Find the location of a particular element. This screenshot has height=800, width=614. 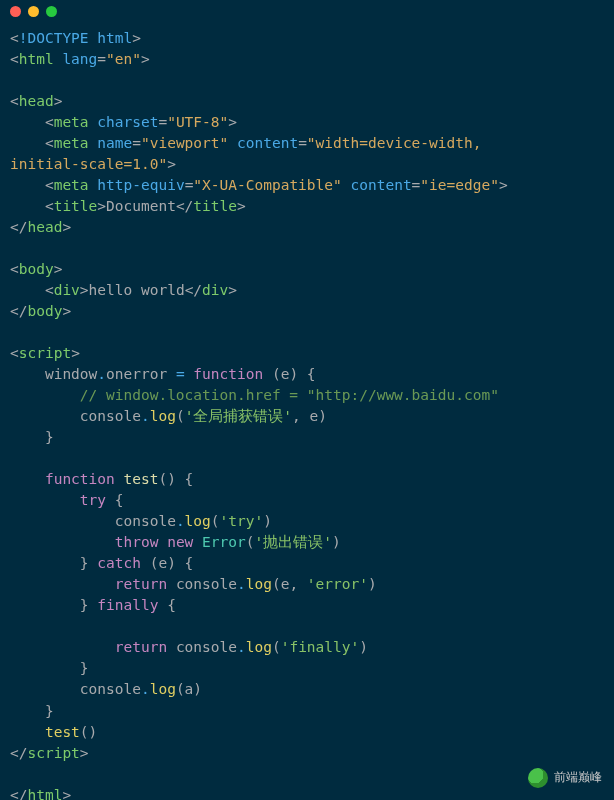

code-line: window.onerror = function (e) { is located at coordinates (307, 374).